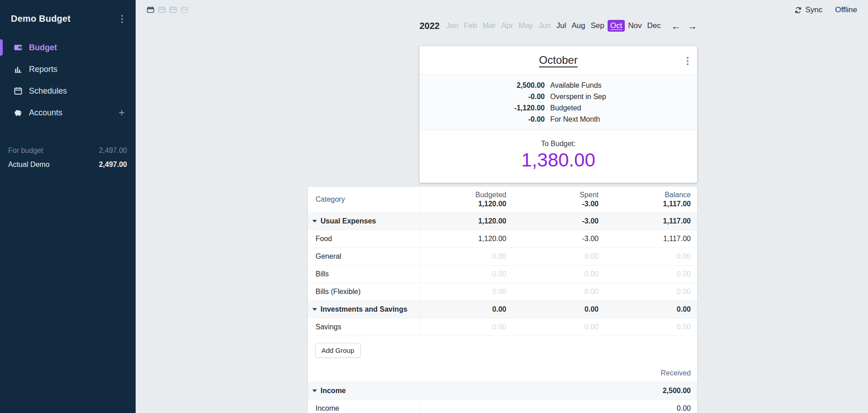  Describe the element at coordinates (43, 70) in the screenshot. I see `sidebar-item-label: Reports` at that location.